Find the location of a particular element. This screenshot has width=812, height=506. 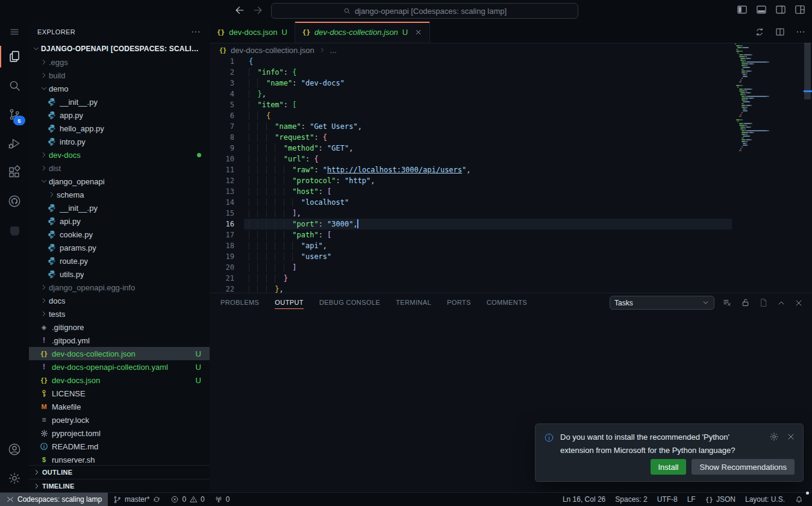

toggle-panel-icon is located at coordinates (761, 10).